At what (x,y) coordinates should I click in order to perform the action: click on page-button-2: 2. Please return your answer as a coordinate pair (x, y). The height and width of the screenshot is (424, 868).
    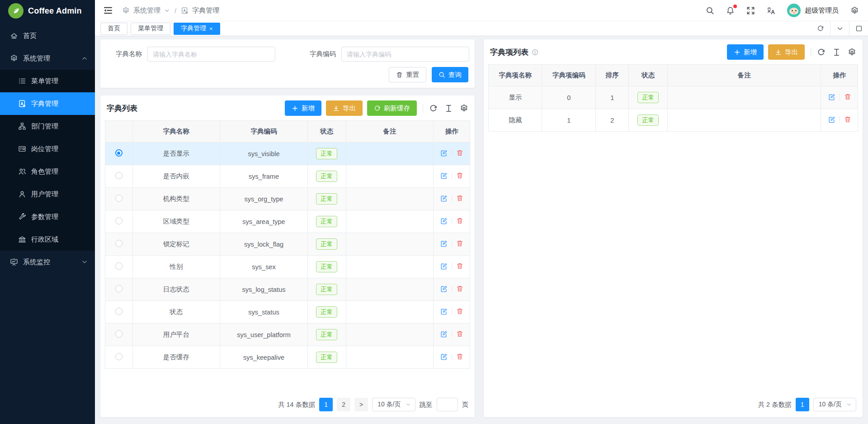
    Looking at the image, I should click on (344, 405).